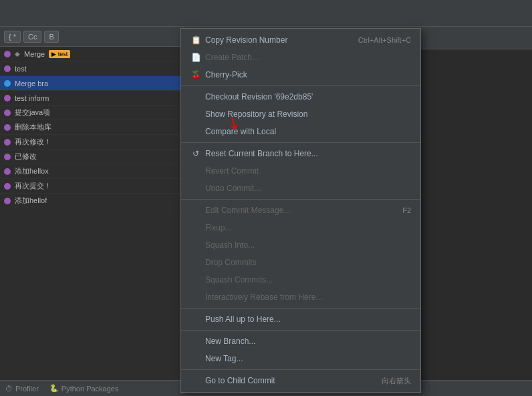  What do you see at coordinates (27, 389) in the screenshot?
I see `profiler-label: Profiler` at bounding box center [27, 389].